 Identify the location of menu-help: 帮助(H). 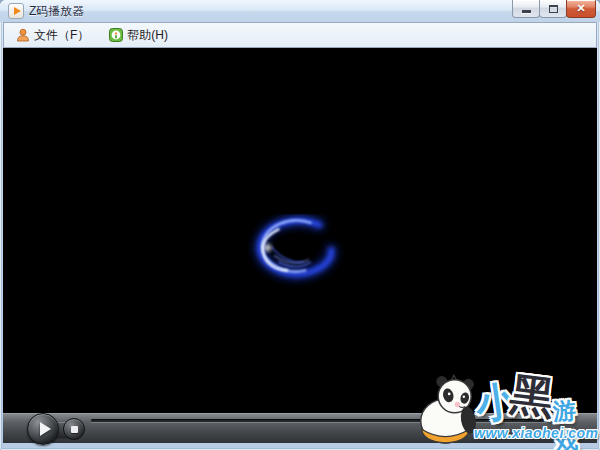
(140, 36).